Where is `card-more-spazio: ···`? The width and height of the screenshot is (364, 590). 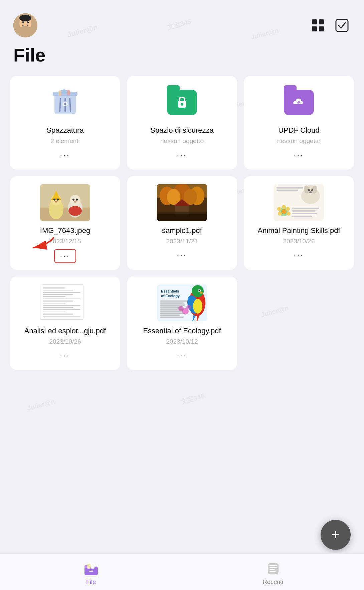 card-more-spazio: ··· is located at coordinates (182, 155).